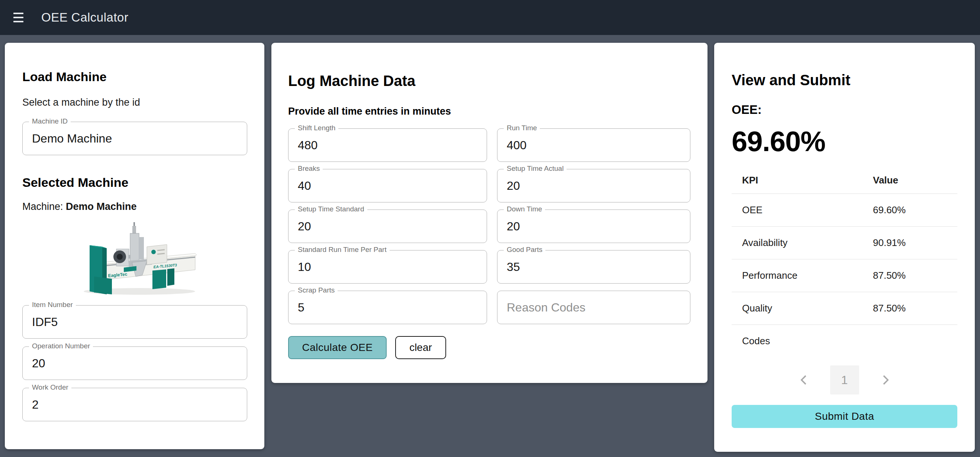 The image size is (980, 457). What do you see at coordinates (845, 264) in the screenshot?
I see `kpi-table: KPI Value OEE 69.60% Availability 90.91%…` at bounding box center [845, 264].